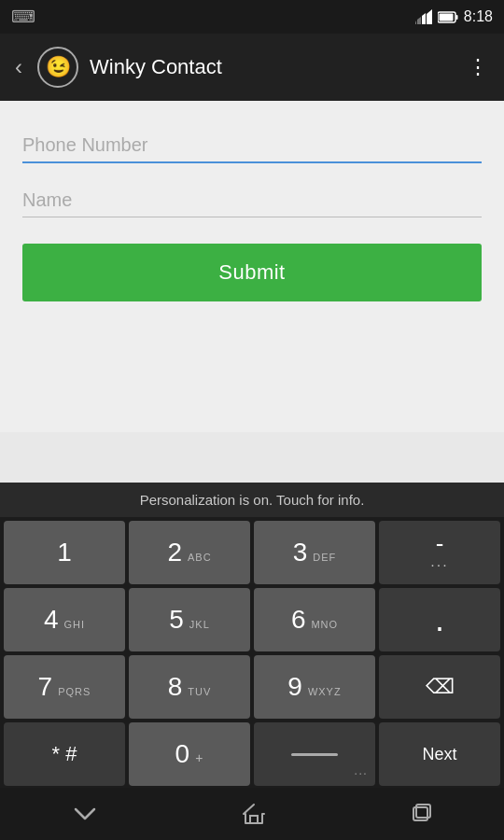  Describe the element at coordinates (252, 376) in the screenshot. I see `content-spacer` at that location.